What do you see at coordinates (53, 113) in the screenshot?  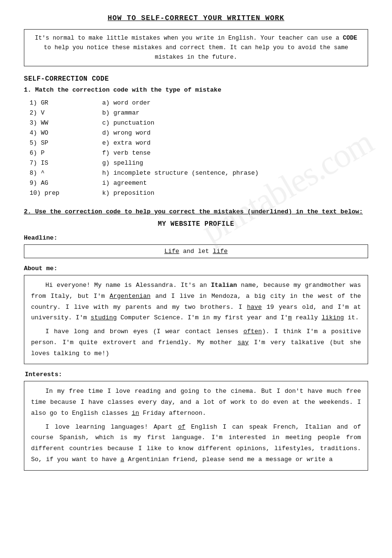 I see `correction-code: 2) V` at bounding box center [53, 113].